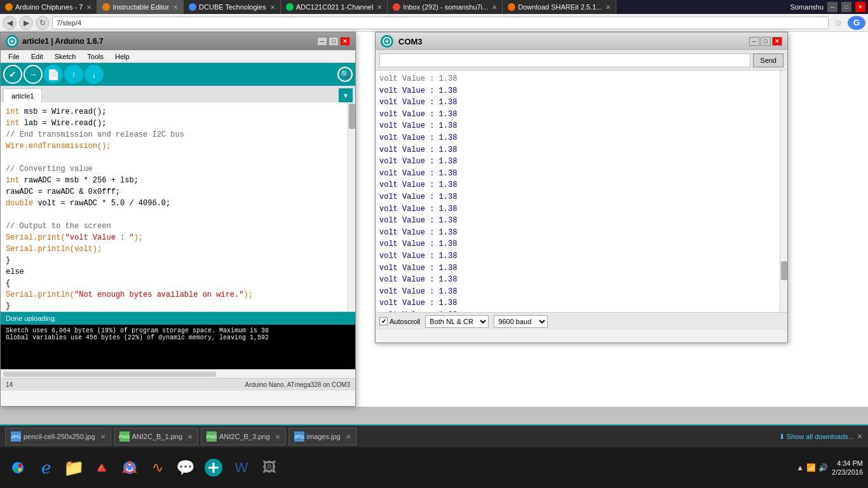 This screenshot has height=488, width=868. What do you see at coordinates (278, 437) in the screenshot?
I see `download-close-2: ✕` at bounding box center [278, 437].